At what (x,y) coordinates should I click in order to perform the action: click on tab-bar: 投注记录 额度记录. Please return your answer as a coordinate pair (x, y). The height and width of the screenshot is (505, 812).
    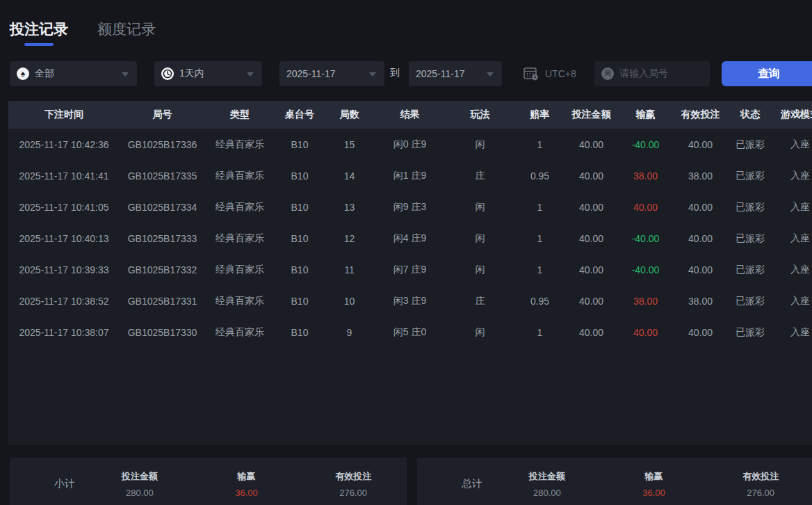
    Looking at the image, I should click on (83, 33).